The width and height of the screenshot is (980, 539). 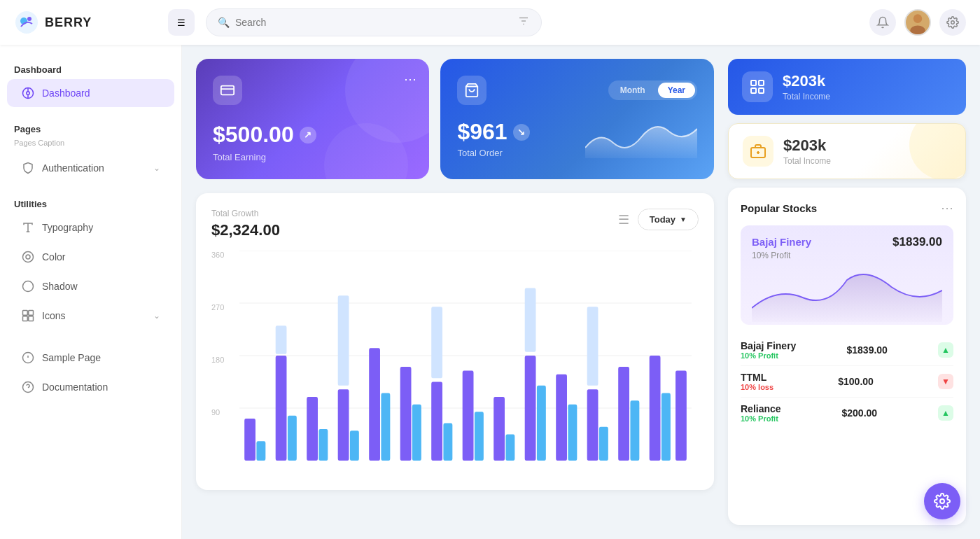 I want to click on income-yellow-amount: $203k, so click(x=807, y=146).